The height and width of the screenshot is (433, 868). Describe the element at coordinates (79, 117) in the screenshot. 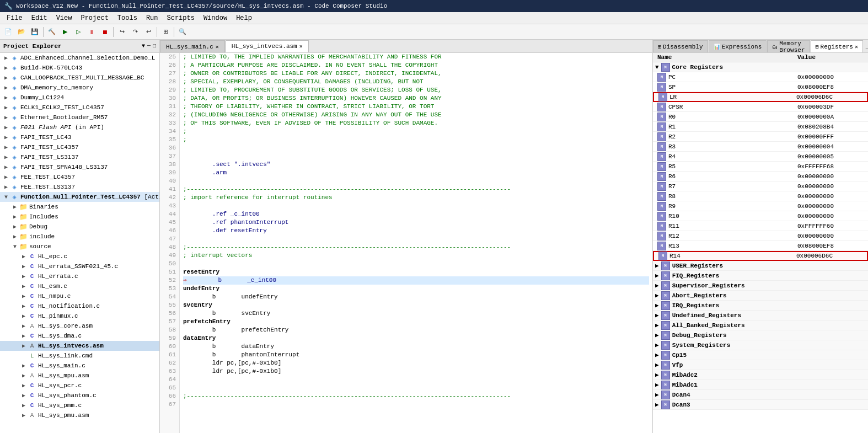

I see `tree-item-ethernet: ▶ ◈ Ethernet_Bootloader_RM57` at that location.